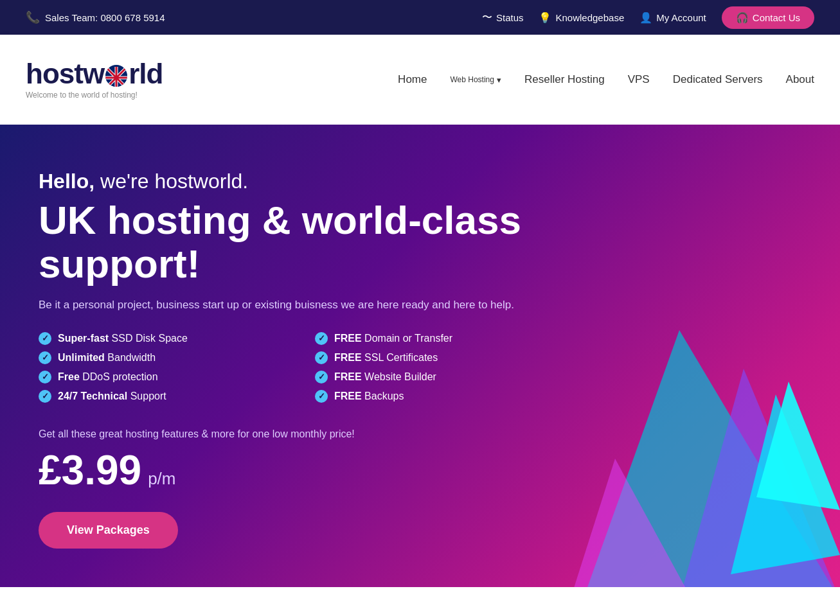 The image size is (840, 616). What do you see at coordinates (157, 377) in the screenshot?
I see `feature-ddos: ✓ Free DDoS protection` at bounding box center [157, 377].